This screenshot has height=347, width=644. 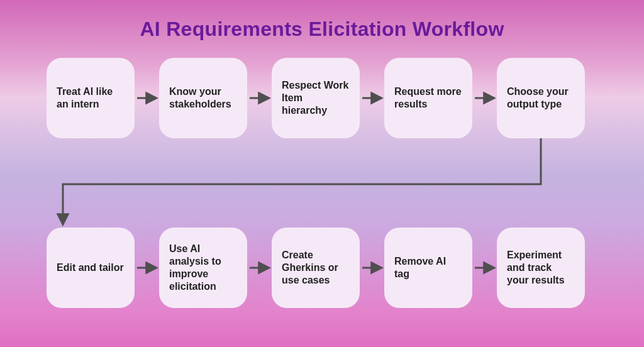 What do you see at coordinates (428, 98) in the screenshot?
I see `step-4: Request more results` at bounding box center [428, 98].